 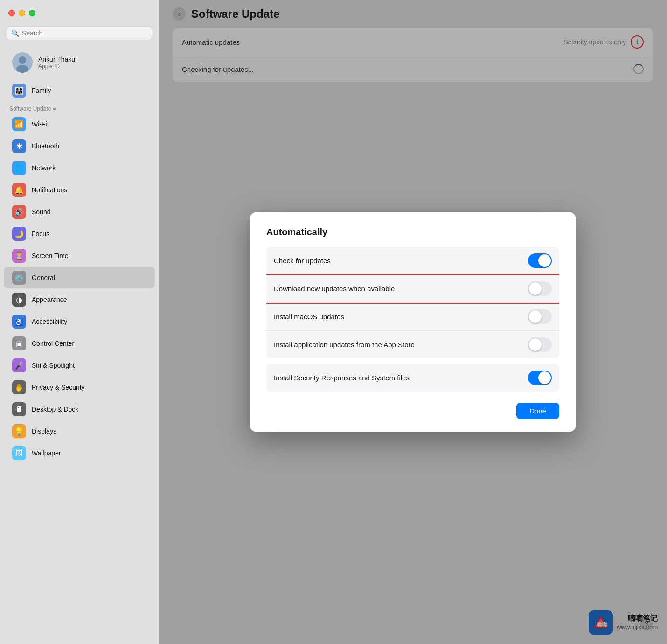 I want to click on modal-row-check-updates: Check for updates, so click(x=413, y=261).